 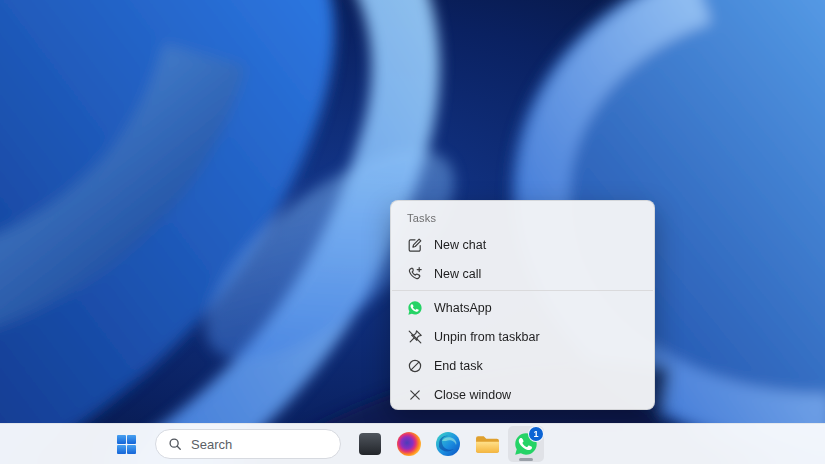 I want to click on unpin-icon, so click(x=415, y=337).